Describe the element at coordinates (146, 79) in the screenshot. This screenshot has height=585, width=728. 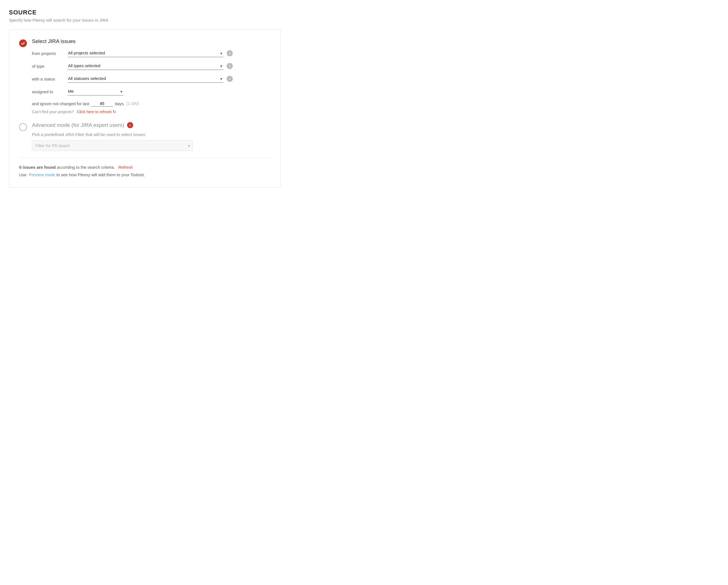
I see `with-status-select: All statuses selected Open In Progress D…` at that location.